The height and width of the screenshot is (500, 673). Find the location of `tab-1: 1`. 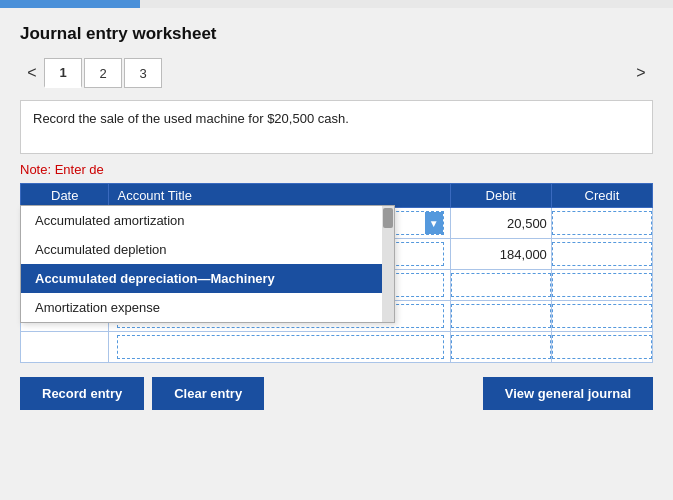

tab-1: 1 is located at coordinates (63, 73).